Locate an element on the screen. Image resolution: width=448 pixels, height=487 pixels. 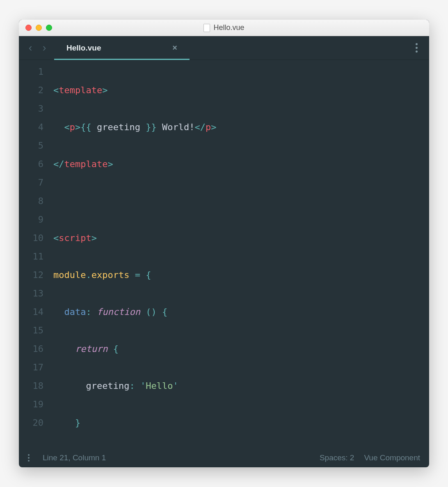
line-number: 6 is located at coordinates (31, 164).